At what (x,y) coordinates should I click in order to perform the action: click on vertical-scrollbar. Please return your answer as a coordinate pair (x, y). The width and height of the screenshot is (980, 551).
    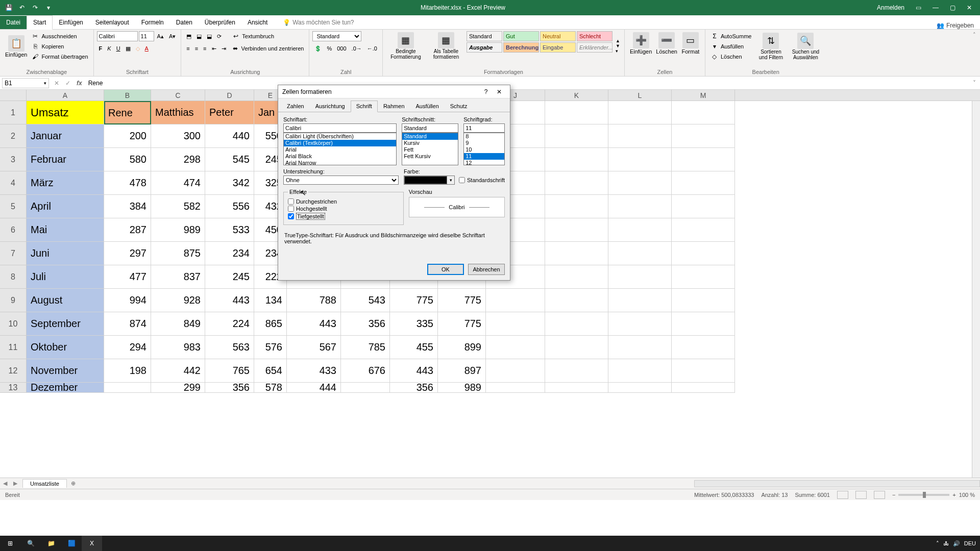
    Looking at the image, I should click on (976, 289).